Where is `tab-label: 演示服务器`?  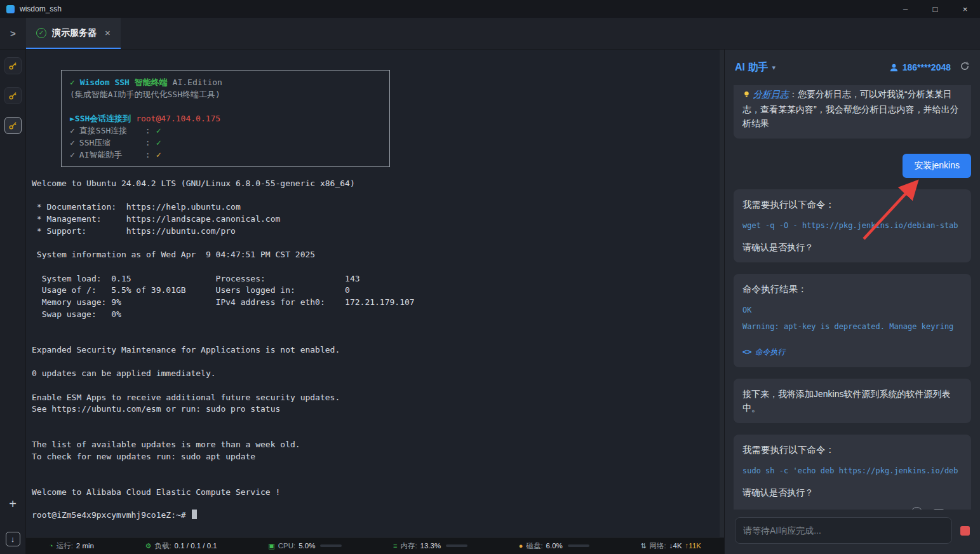
tab-label: 演示服务器 is located at coordinates (74, 33).